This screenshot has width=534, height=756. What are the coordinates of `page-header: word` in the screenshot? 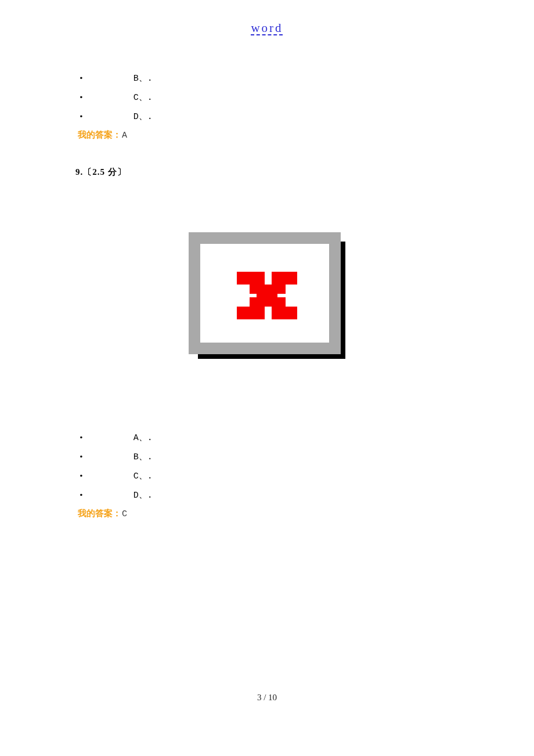 It's located at (267, 17).